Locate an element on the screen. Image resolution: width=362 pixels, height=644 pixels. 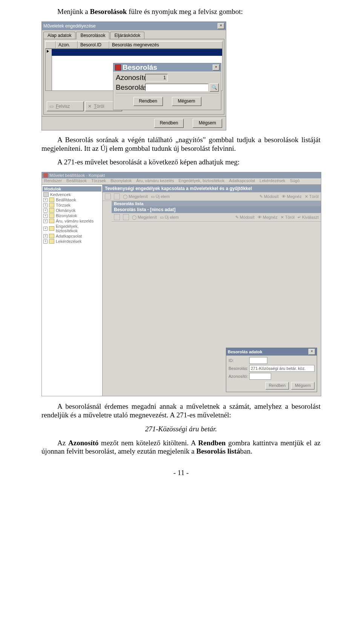
tab-alap-adatok: Alap adatok is located at coordinates (60, 35).